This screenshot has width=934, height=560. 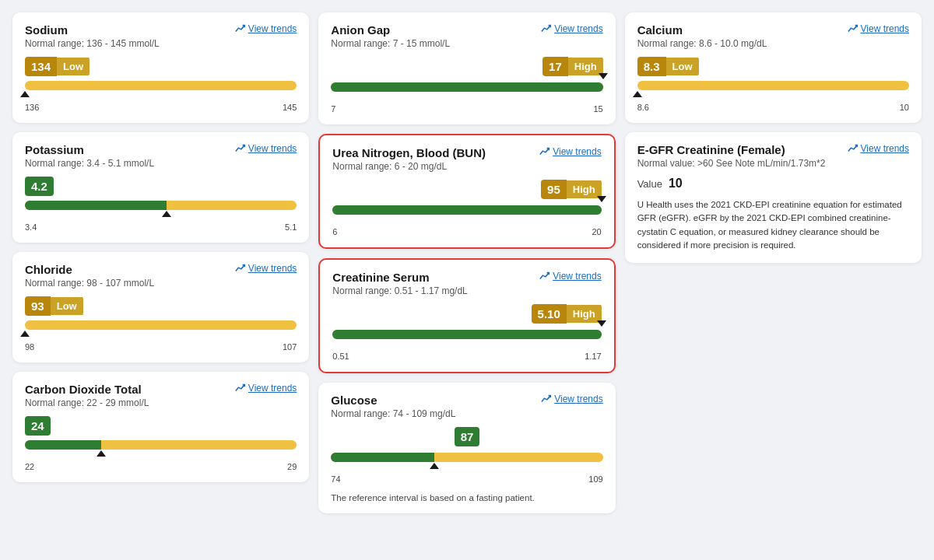 I want to click on potassium-labels: 3.4 5.1, so click(x=160, y=227).